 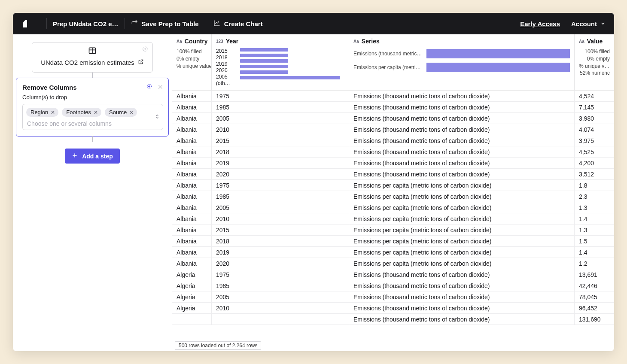 I want to click on type-number-icon: 123, so click(x=220, y=41).